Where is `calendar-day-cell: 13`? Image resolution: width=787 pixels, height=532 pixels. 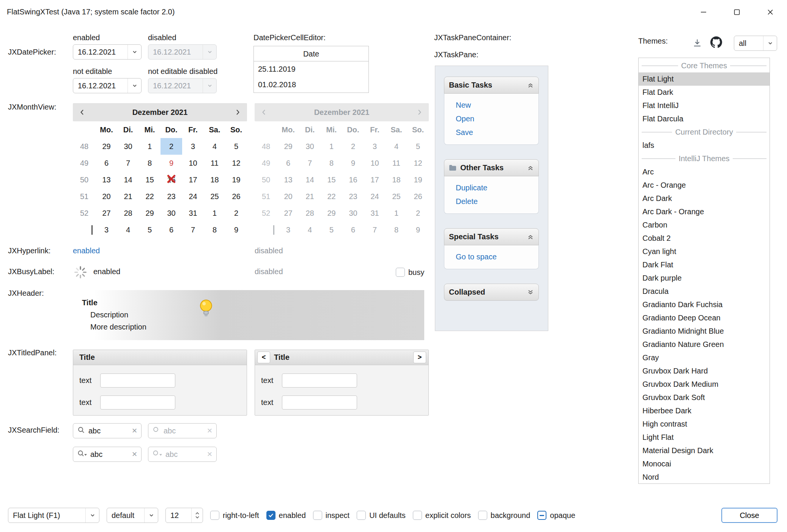 calendar-day-cell: 13 is located at coordinates (106, 180).